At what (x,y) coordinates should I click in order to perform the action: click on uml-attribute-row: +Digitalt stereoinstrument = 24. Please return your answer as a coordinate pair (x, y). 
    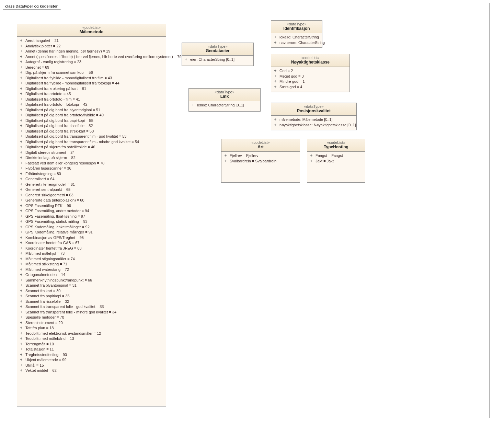
    Looking at the image, I should click on (92, 153).